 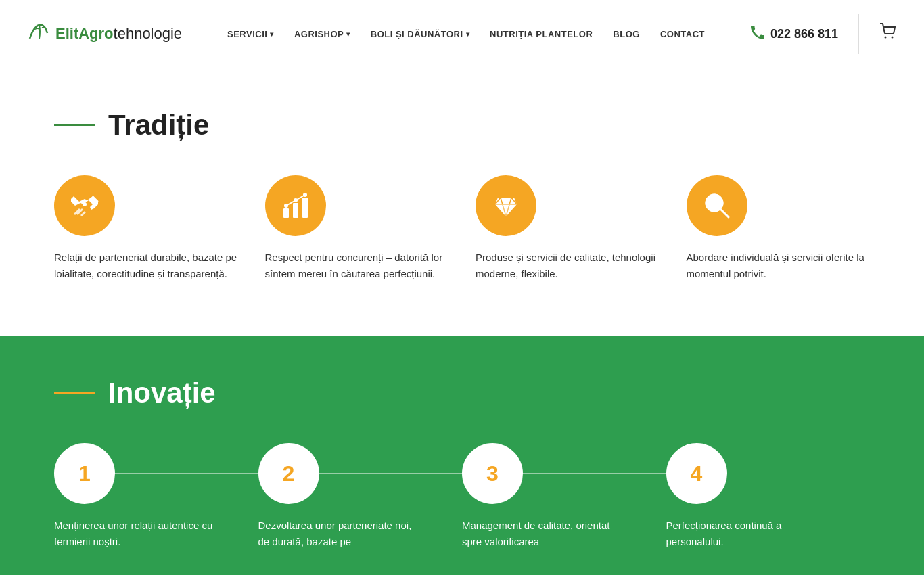 I want to click on cart-separator, so click(x=859, y=34).